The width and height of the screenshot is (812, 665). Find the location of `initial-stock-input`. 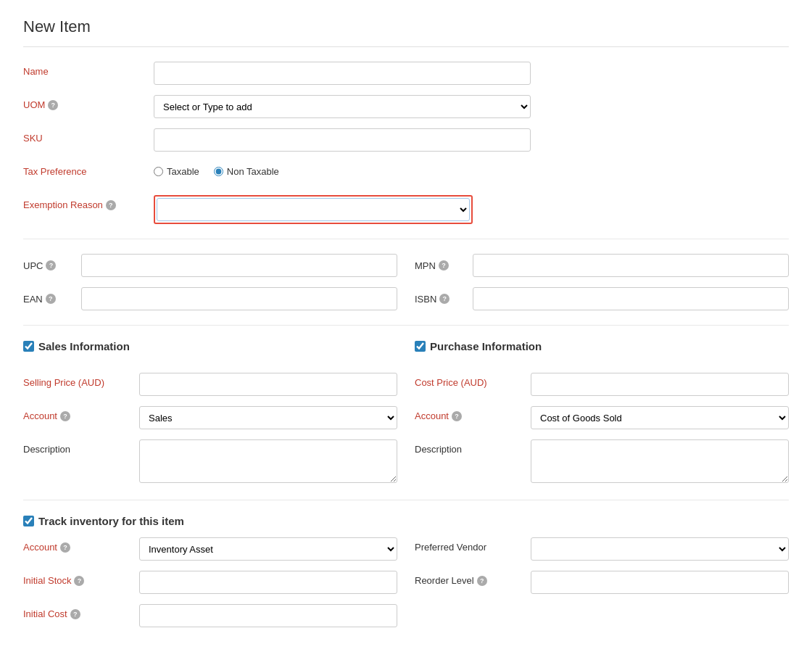

initial-stock-input is located at coordinates (268, 582).